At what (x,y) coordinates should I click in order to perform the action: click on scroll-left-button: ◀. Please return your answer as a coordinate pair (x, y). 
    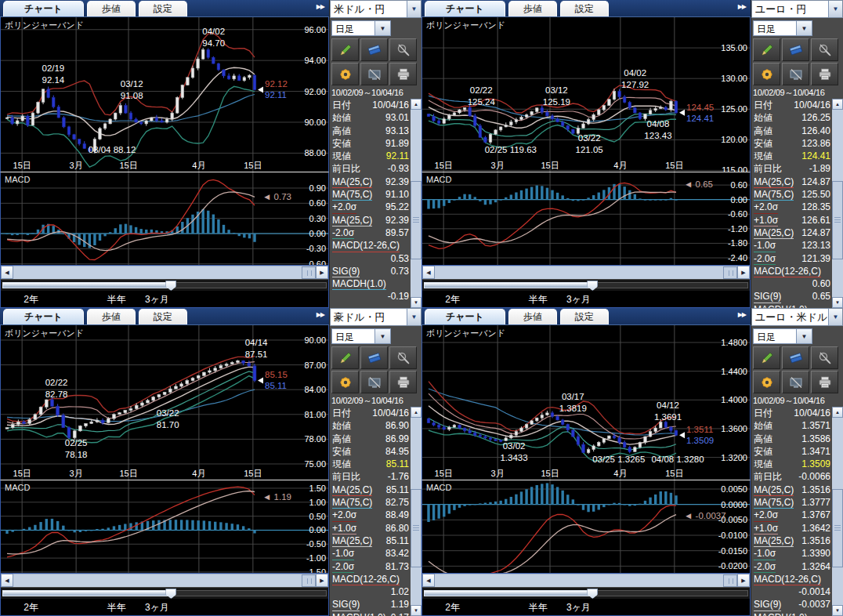
    Looking at the image, I should click on (429, 580).